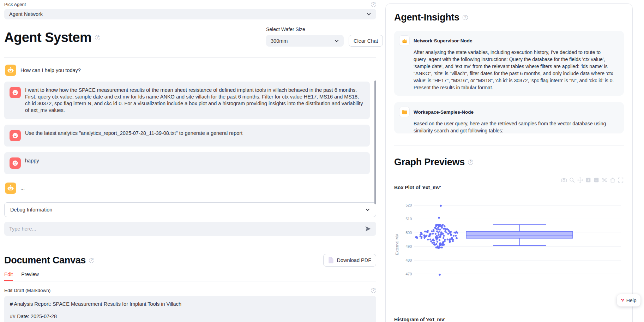 Image resolution: width=644 pixels, height=322 pixels. What do you see at coordinates (629, 300) in the screenshot?
I see `help-button: ? Help` at bounding box center [629, 300].